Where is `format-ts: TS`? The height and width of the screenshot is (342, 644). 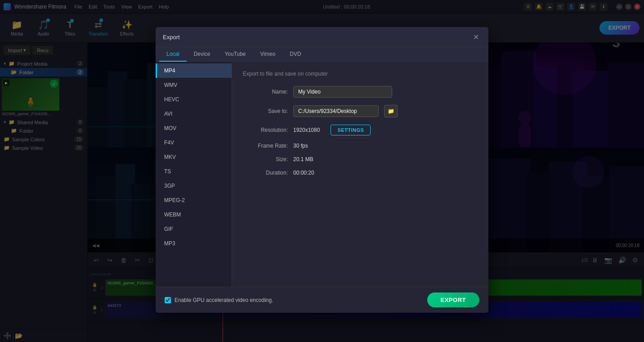
format-ts: TS is located at coordinates (193, 171).